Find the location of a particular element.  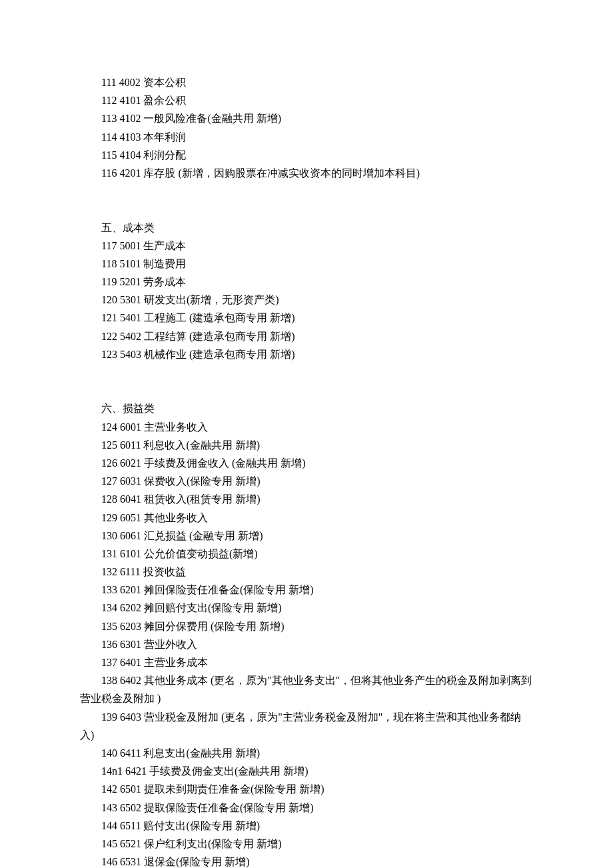

account-line: 144 6511 赔付支出(保险专用 新增) is located at coordinates (306, 825).